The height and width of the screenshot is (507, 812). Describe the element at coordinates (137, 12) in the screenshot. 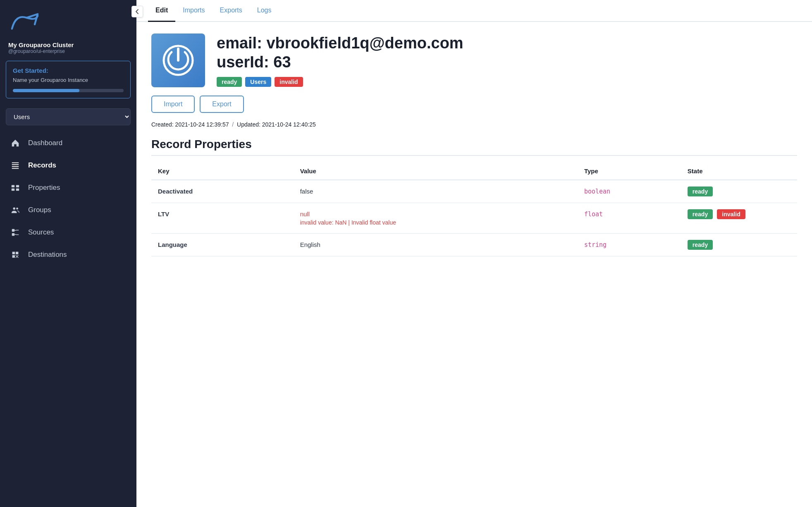

I see `sidebar-toggle` at that location.